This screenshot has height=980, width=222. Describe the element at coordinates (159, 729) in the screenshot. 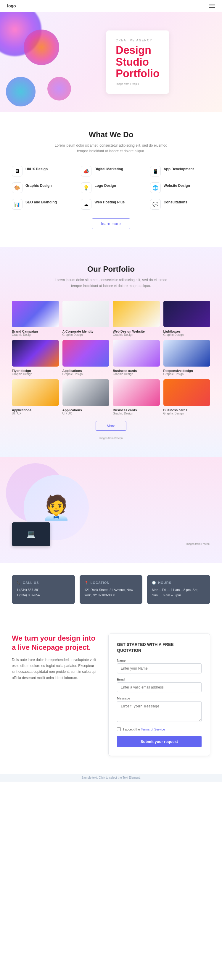

I see `terms-row: I accept the Terms of Service` at that location.